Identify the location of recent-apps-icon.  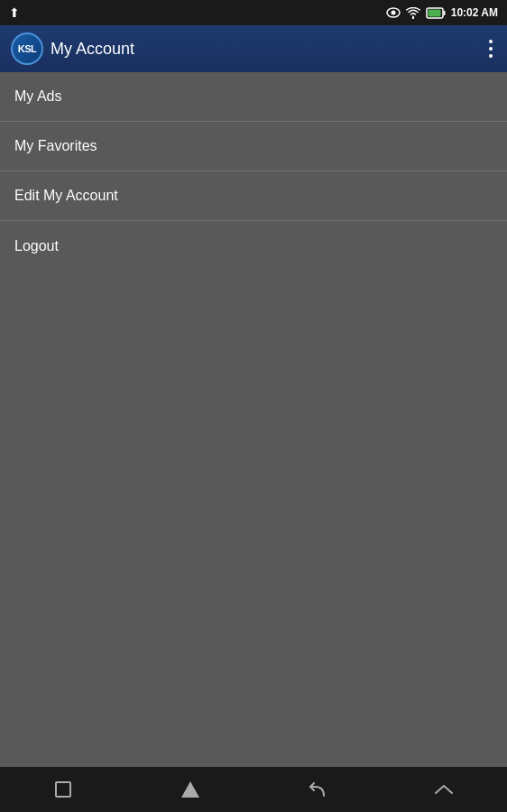
(63, 789).